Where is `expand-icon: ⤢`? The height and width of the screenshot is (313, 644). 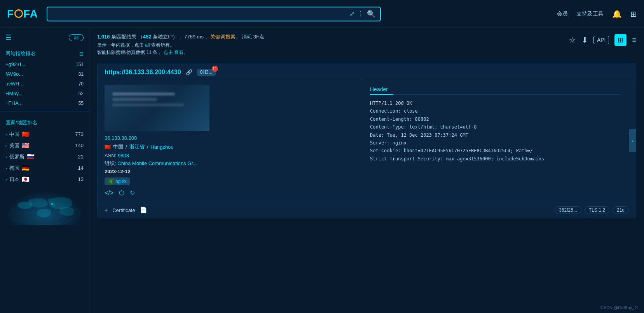 expand-icon: ⤢ is located at coordinates (352, 14).